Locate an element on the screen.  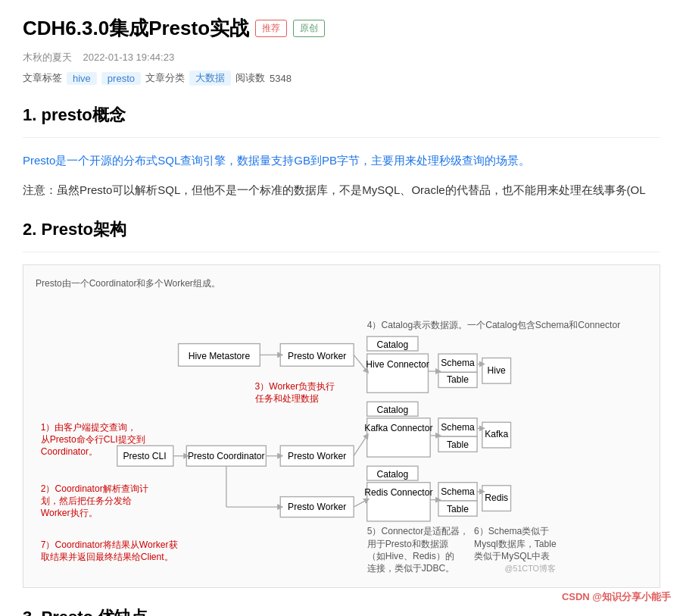
svg-text: 取结果并返回最终结果给Client。 is located at coordinates (108, 557).